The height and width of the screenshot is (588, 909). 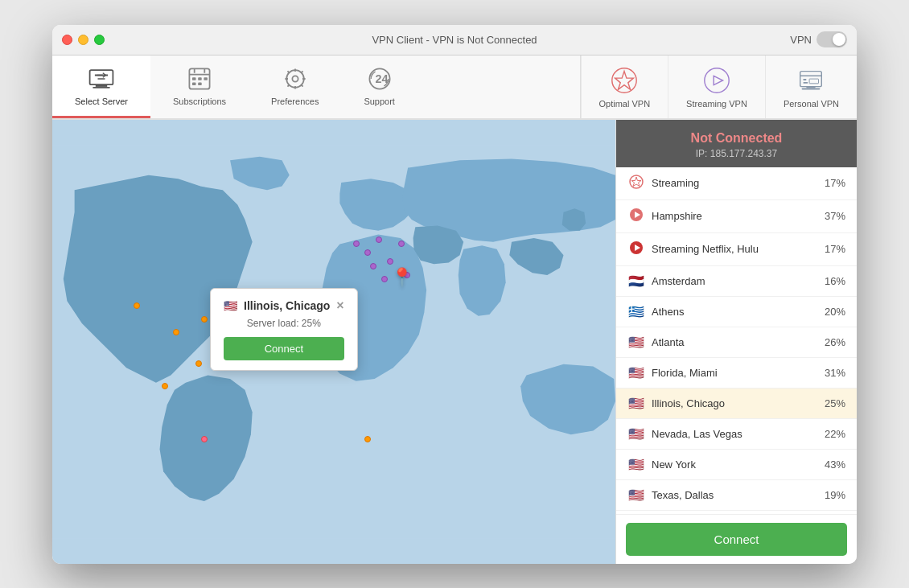 I want to click on streaming-special-icon, so click(x=636, y=182).